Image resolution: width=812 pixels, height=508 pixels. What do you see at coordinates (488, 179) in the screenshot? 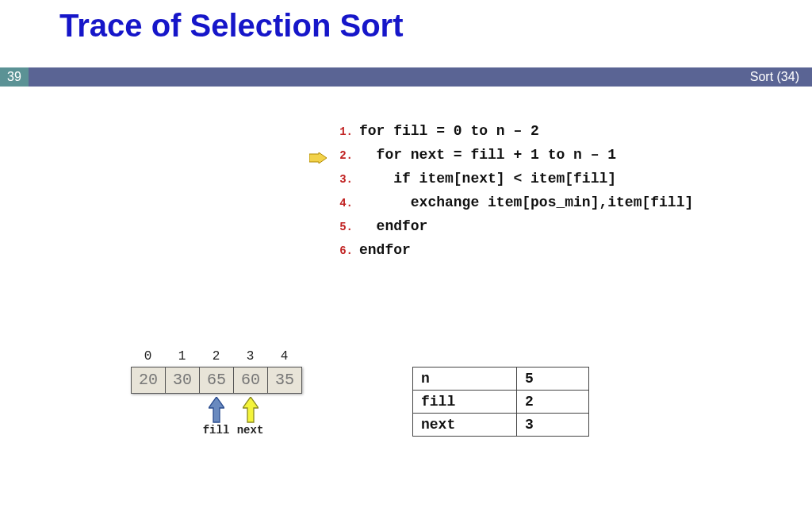
I see `code-line-text: if item[next] < item[fill]` at bounding box center [488, 179].